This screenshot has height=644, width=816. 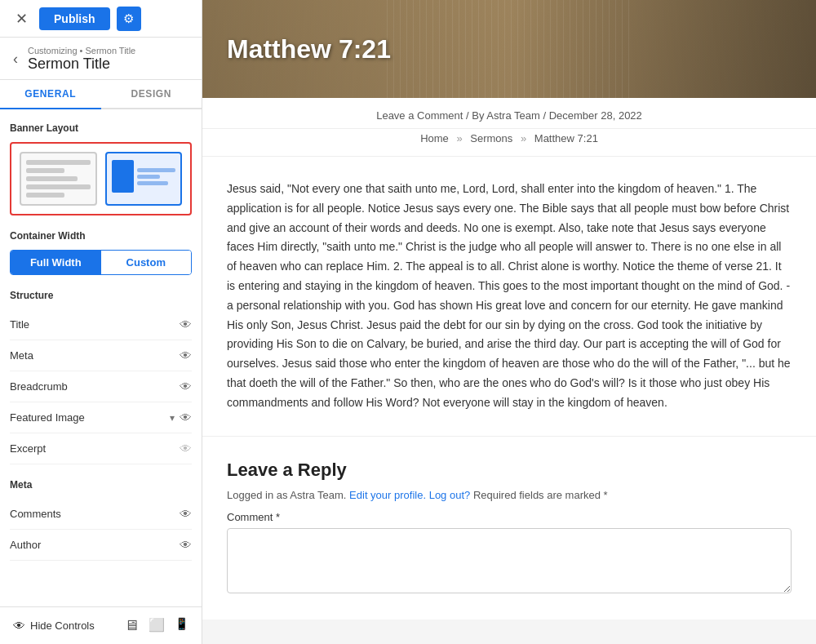 What do you see at coordinates (75, 19) in the screenshot?
I see `publish-button: Publish` at bounding box center [75, 19].